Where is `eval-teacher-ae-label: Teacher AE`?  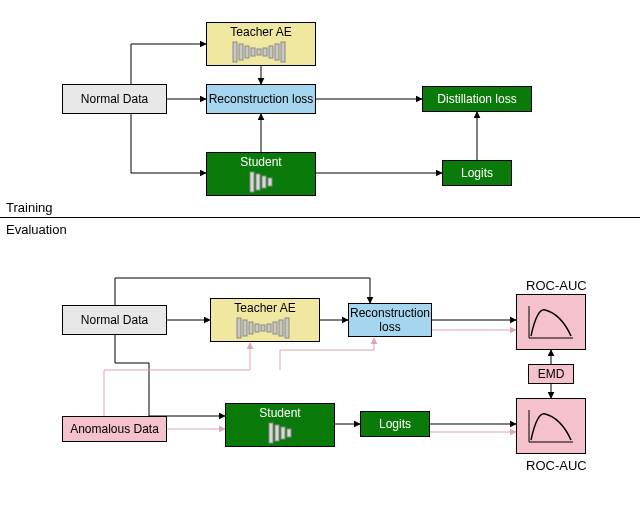 eval-teacher-ae-label: Teacher AE is located at coordinates (264, 308).